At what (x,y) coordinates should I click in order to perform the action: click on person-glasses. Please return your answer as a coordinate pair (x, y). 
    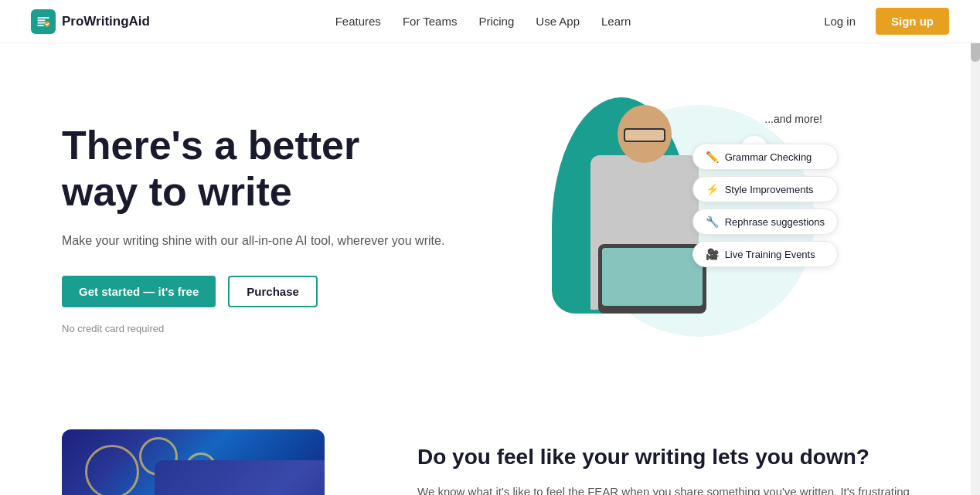
    Looking at the image, I should click on (645, 135).